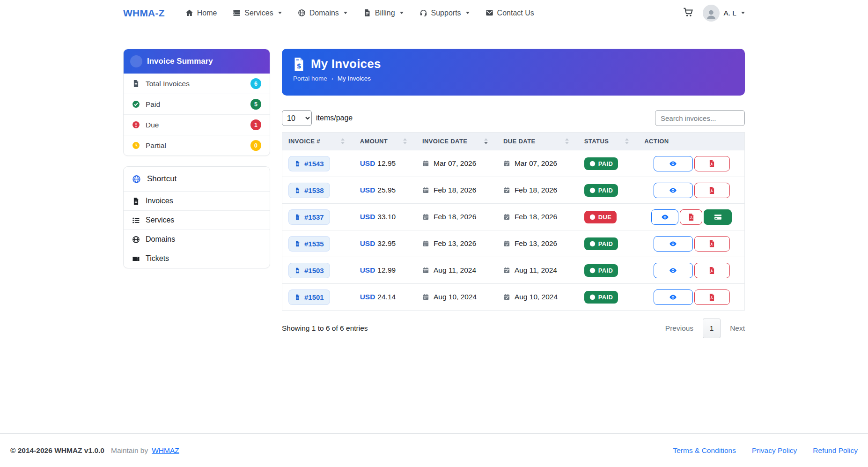 The image size is (868, 467). What do you see at coordinates (346, 64) in the screenshot?
I see `page-title: My Invoices` at bounding box center [346, 64].